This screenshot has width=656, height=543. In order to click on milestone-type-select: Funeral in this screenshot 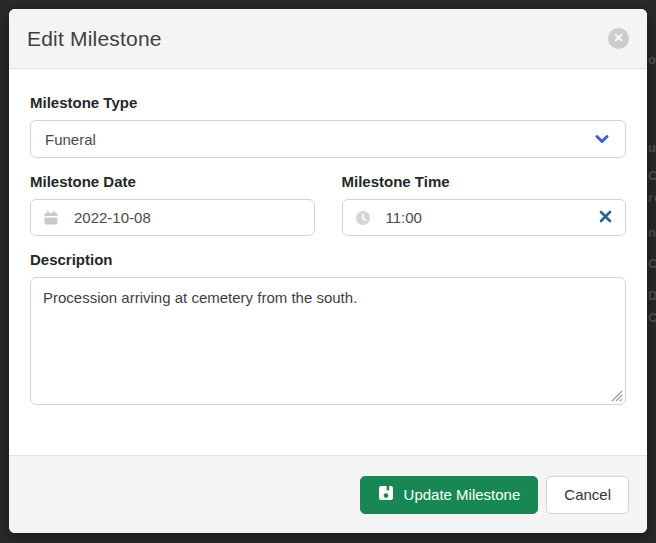, I will do `click(328, 139)`.